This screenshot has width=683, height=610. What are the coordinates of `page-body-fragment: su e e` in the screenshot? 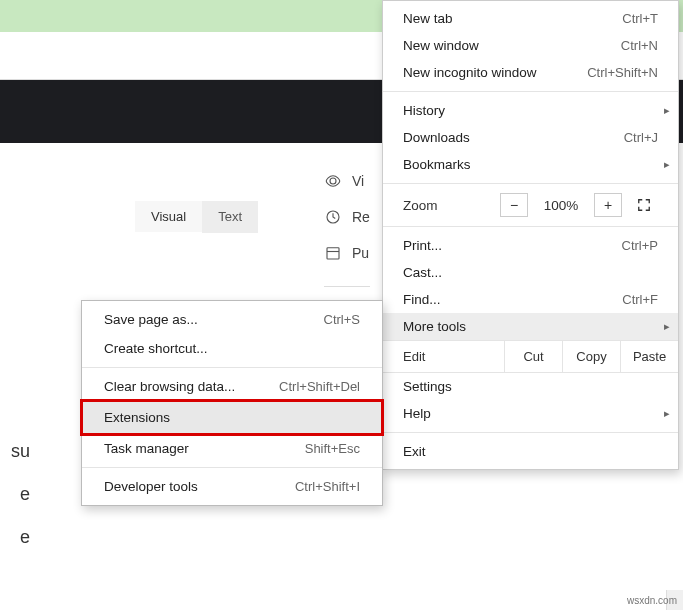 It's located at (15, 495).